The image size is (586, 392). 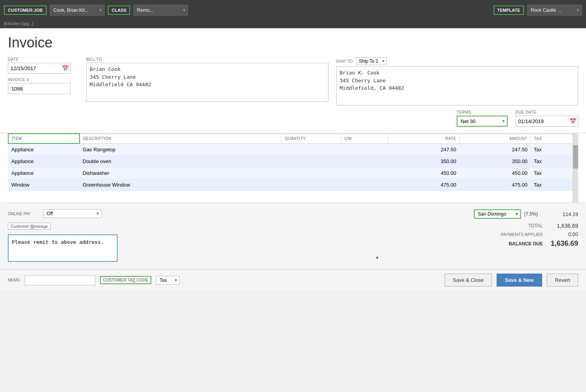 What do you see at coordinates (554, 139) in the screenshot?
I see `col-tax: TAX` at bounding box center [554, 139].